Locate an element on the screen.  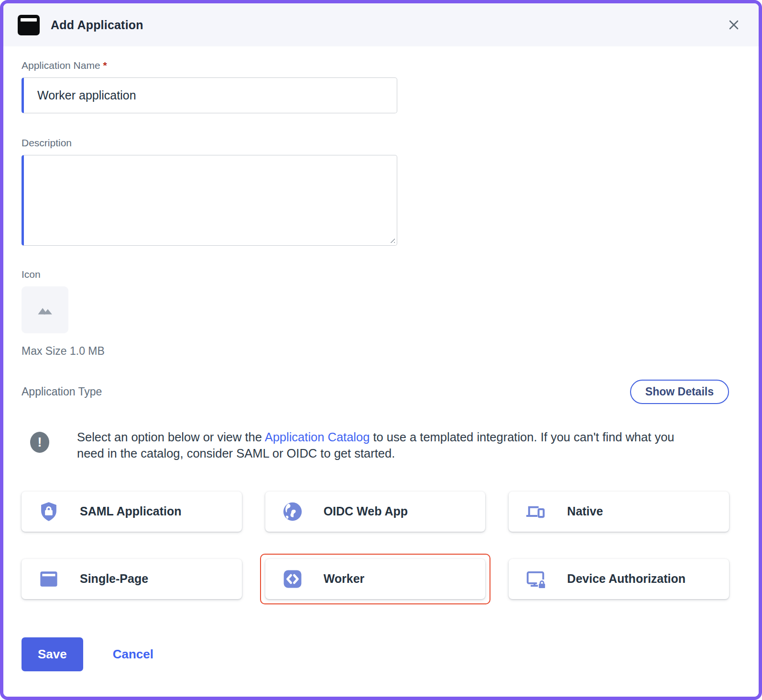
application-type-label: Application Type is located at coordinates (62, 392).